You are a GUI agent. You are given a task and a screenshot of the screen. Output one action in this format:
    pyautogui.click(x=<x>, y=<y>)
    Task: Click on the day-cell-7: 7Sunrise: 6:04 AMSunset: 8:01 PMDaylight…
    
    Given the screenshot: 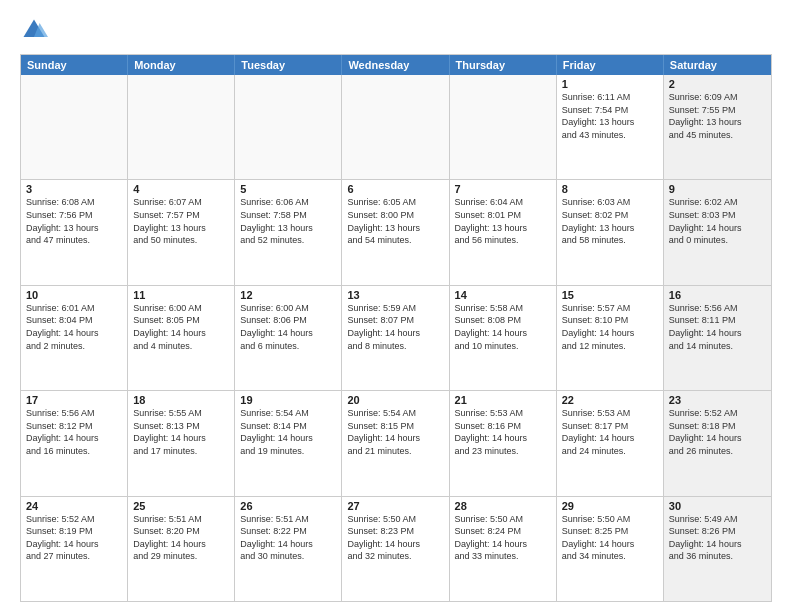 What is the action you would take?
    pyautogui.click(x=504, y=232)
    